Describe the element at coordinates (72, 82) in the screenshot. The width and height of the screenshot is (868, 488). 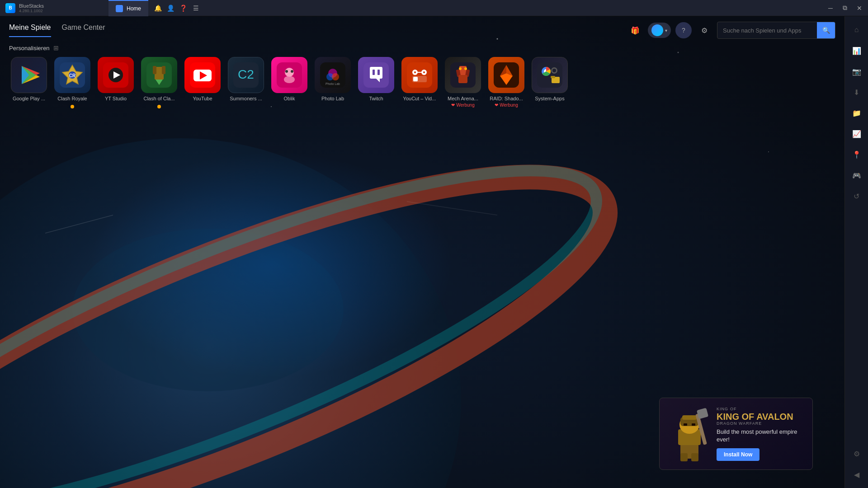
I see `app-clash-royale: CR Clash Royale` at that location.